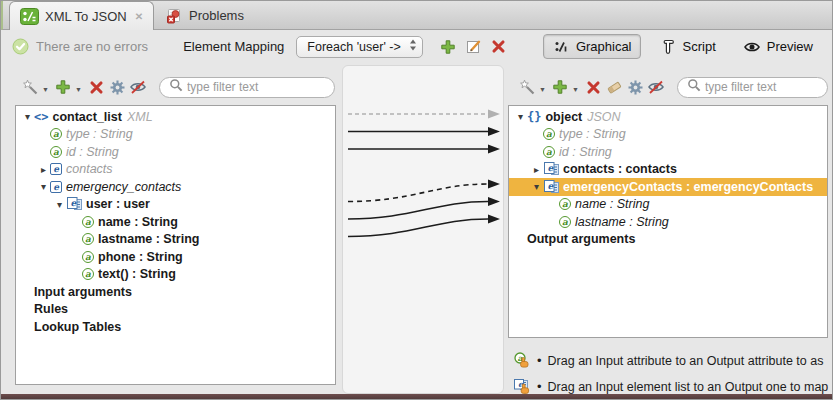 Image resolution: width=833 pixels, height=400 pixels. What do you see at coordinates (247, 88) in the screenshot?
I see `input-filter` at bounding box center [247, 88].